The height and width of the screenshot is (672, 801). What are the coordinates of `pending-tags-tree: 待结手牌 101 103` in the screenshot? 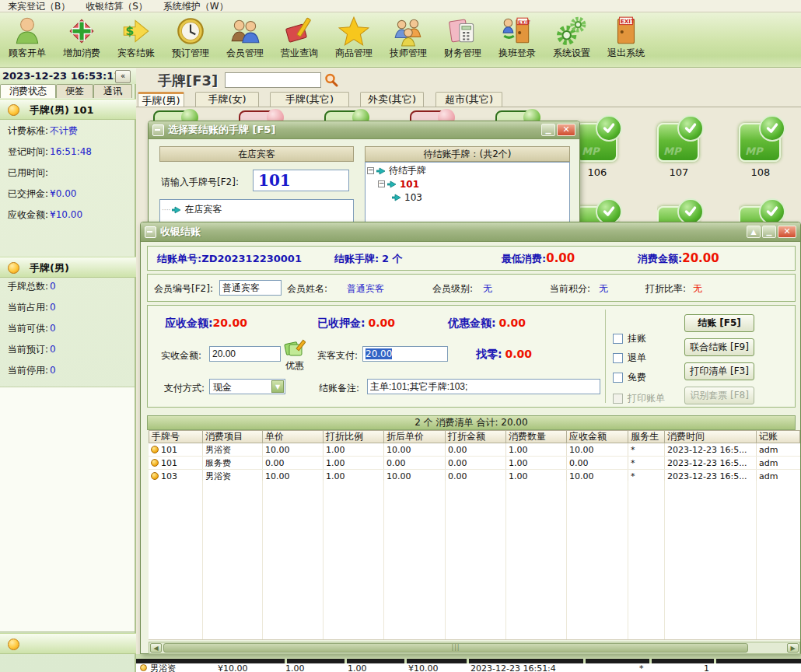 It's located at (467, 194).